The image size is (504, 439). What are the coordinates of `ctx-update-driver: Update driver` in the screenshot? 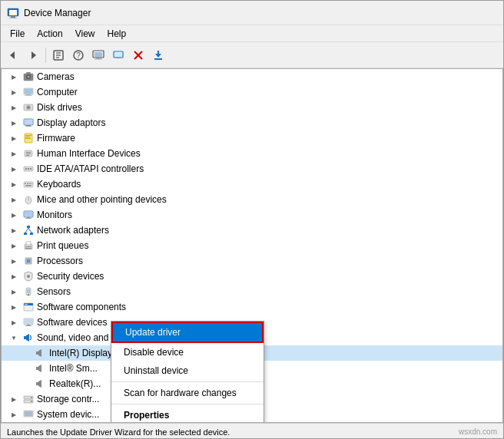 It's located at (187, 332).